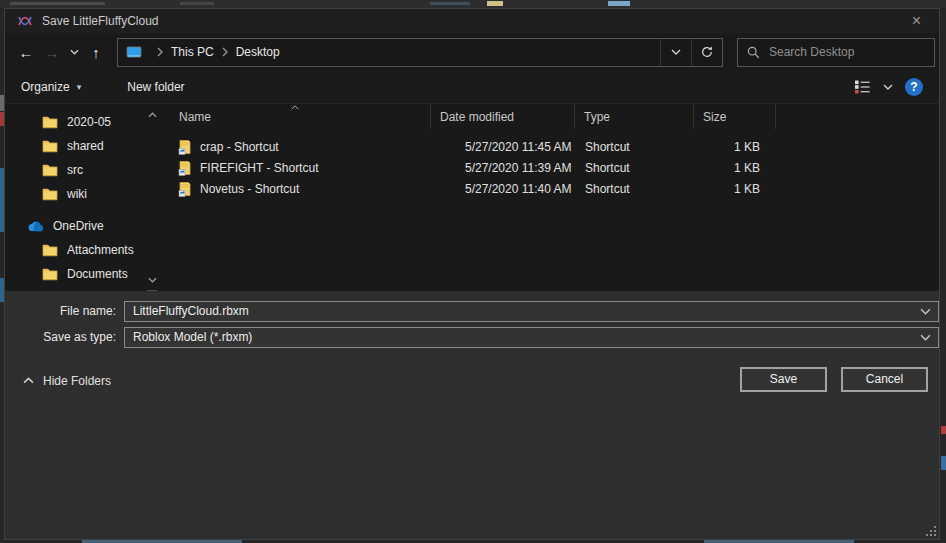 Image resolution: width=946 pixels, height=543 pixels. I want to click on sidebar-item-src: src, so click(75, 170).